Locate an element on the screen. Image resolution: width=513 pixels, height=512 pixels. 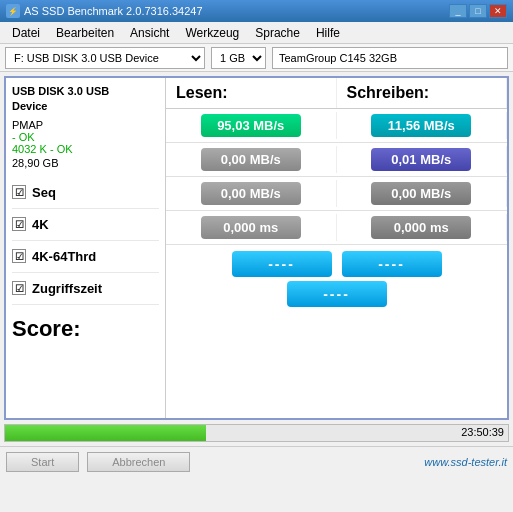
write-value-4k64: 0,00 MB/s is located at coordinates (421, 194).